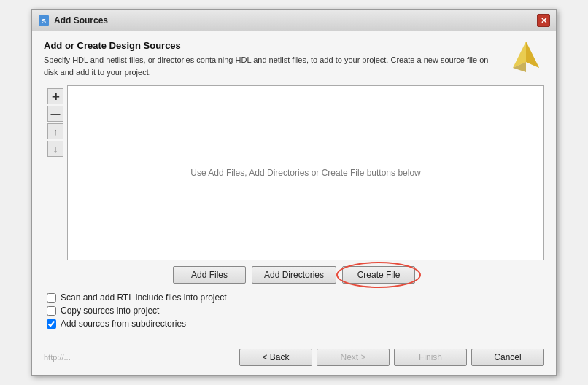 The height and width of the screenshot is (385, 588). Describe the element at coordinates (139, 357) in the screenshot. I see `watermark-text: http://...` at that location.